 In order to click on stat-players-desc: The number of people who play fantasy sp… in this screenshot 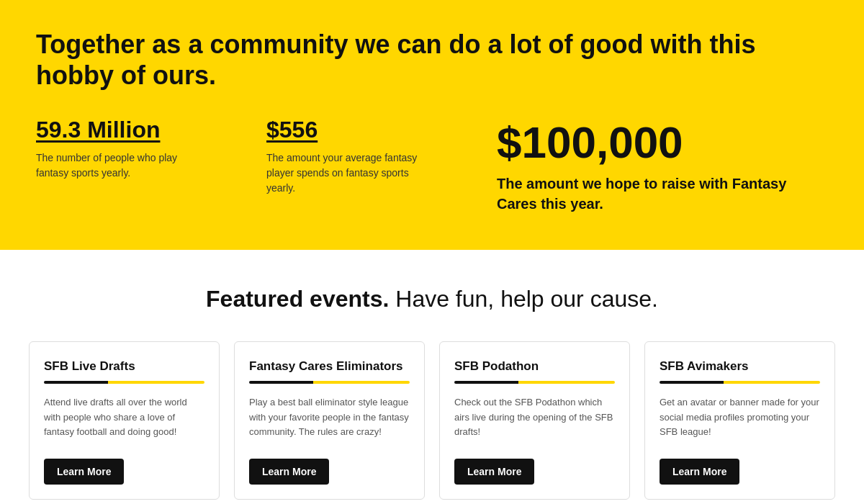, I will do `click(122, 166)`.